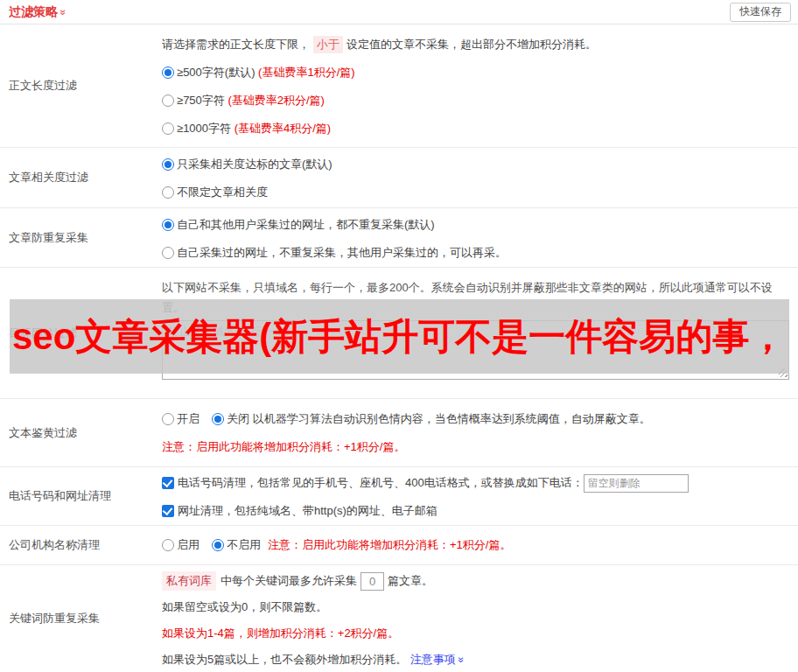  What do you see at coordinates (476, 607) in the screenshot?
I see `keyword-note-unlimited: 如果留空或设为0，则不限篇数。` at bounding box center [476, 607].